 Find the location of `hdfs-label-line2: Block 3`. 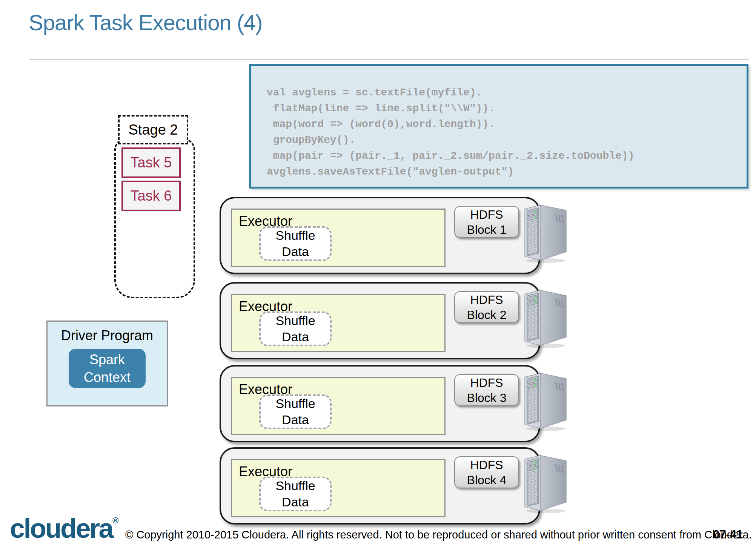

hdfs-label-line2: Block 3 is located at coordinates (487, 398).